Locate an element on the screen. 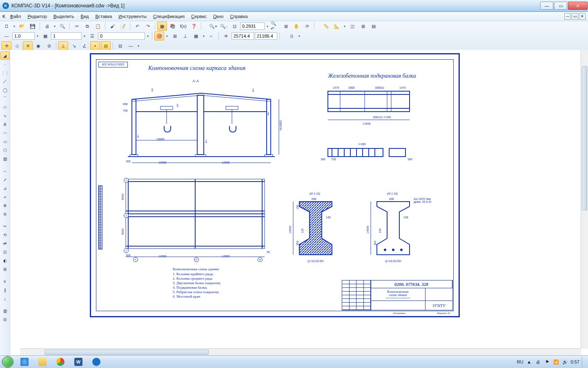  library-button: 📚 is located at coordinates (173, 26).